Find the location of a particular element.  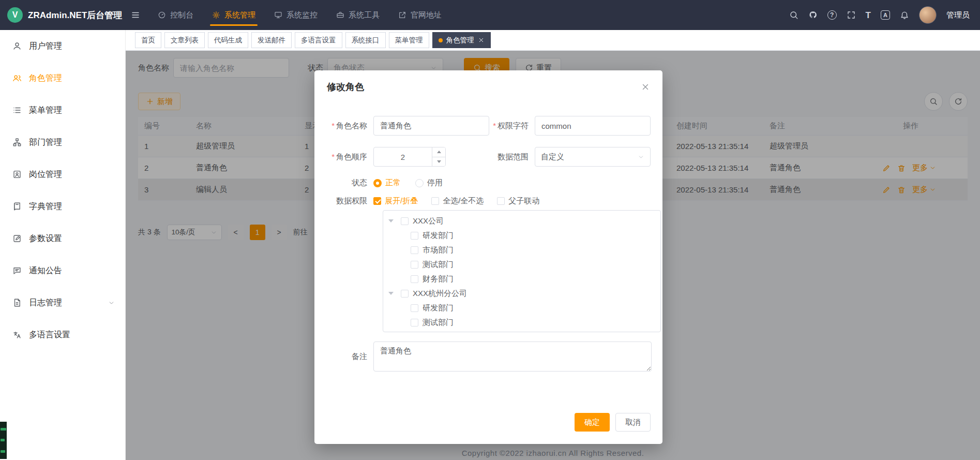

permission-tree: XXX公司 研发部门 市场部门 测试部门 财务部门 is located at coordinates (522, 271).